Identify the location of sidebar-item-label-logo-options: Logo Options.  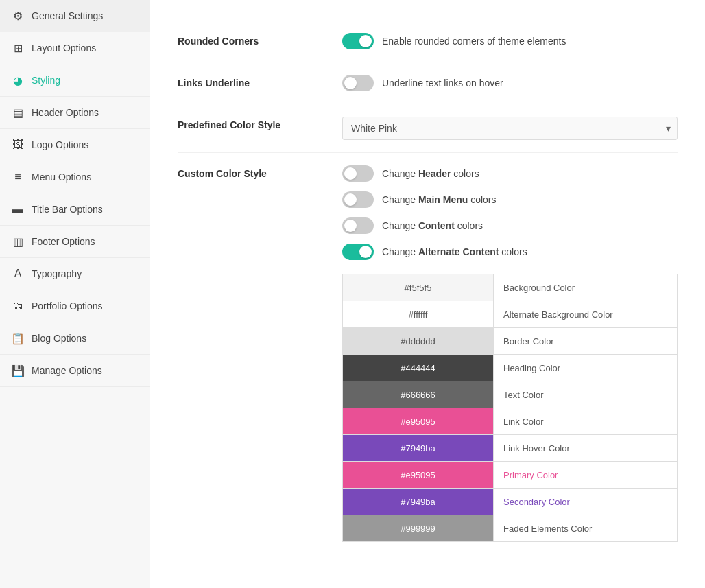
(60, 145).